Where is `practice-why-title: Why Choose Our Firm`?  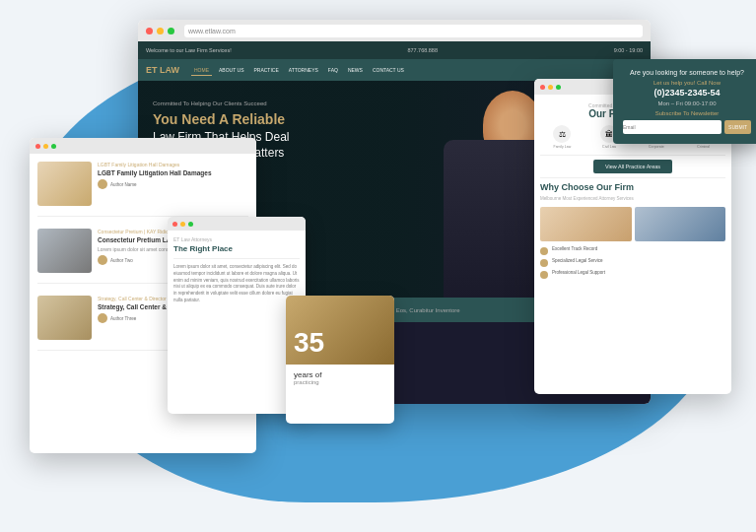
practice-why-title: Why Choose Our Firm is located at coordinates (633, 187).